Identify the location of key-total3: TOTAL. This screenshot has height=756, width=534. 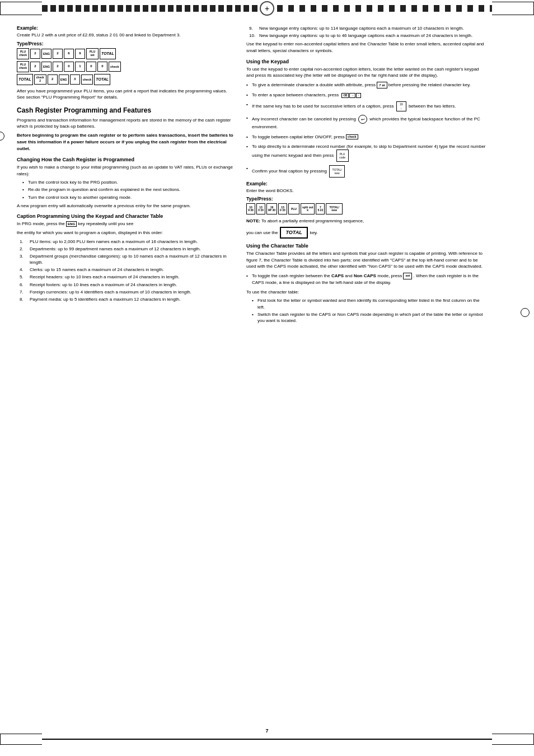
(102, 80).